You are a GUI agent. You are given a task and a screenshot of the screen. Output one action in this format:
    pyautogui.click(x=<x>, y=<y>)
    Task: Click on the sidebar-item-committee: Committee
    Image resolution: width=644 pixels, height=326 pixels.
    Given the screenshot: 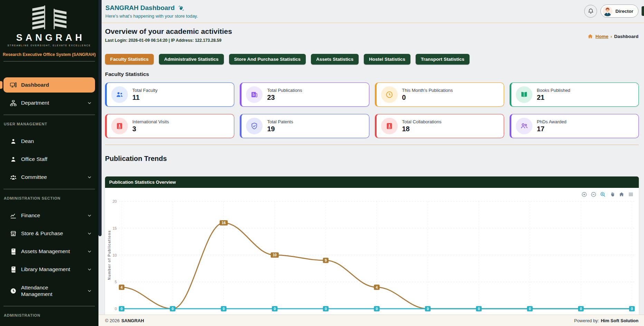 What is the action you would take?
    pyautogui.click(x=49, y=177)
    